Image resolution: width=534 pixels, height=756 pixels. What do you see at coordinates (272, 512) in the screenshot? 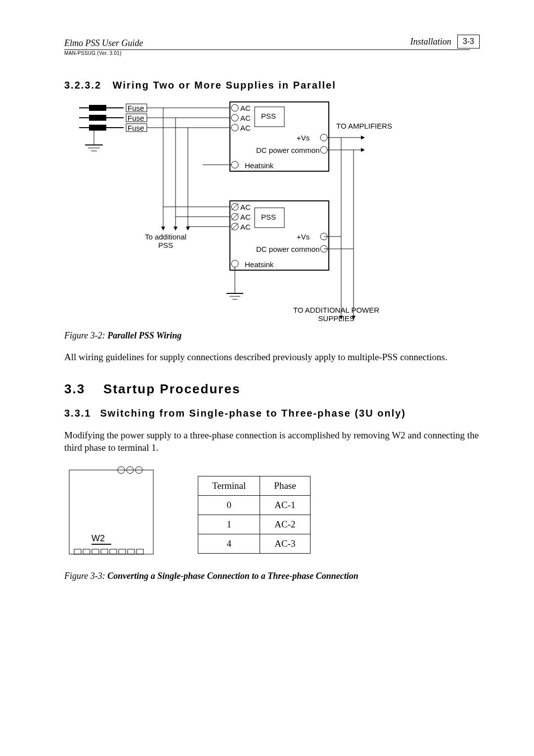
I see `figure-3-3-area: W2 Terminal Phase 0 AC-1 1 AC-2 4` at bounding box center [272, 512].